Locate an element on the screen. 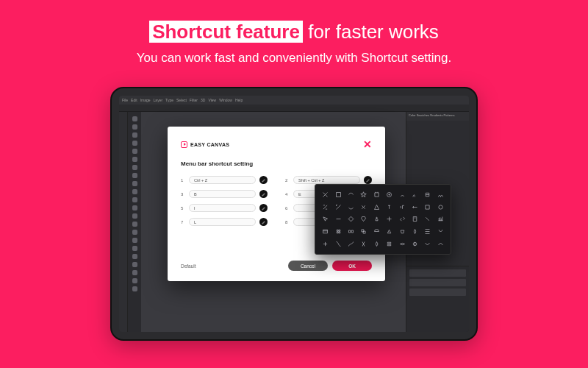 Image resolution: width=588 pixels, height=368 pixels. magic-icon is located at coordinates (415, 244).